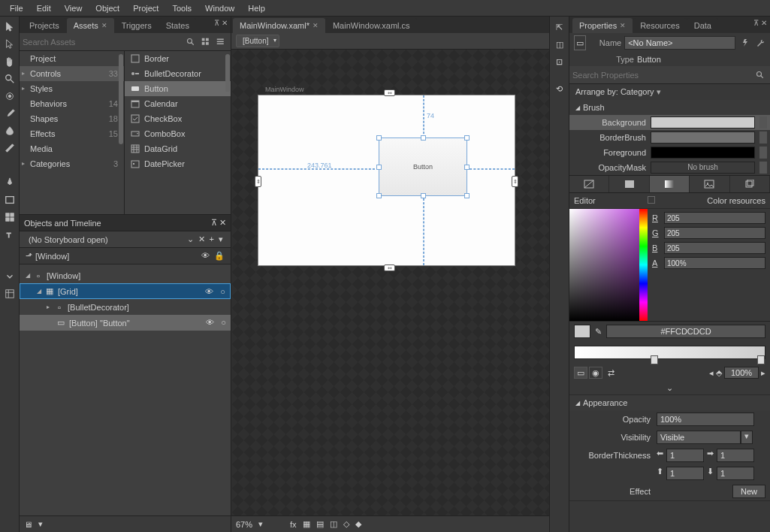 The width and height of the screenshot is (770, 532). What do you see at coordinates (72, 119) in the screenshot?
I see `category-shapes: Shapes18` at bounding box center [72, 119].